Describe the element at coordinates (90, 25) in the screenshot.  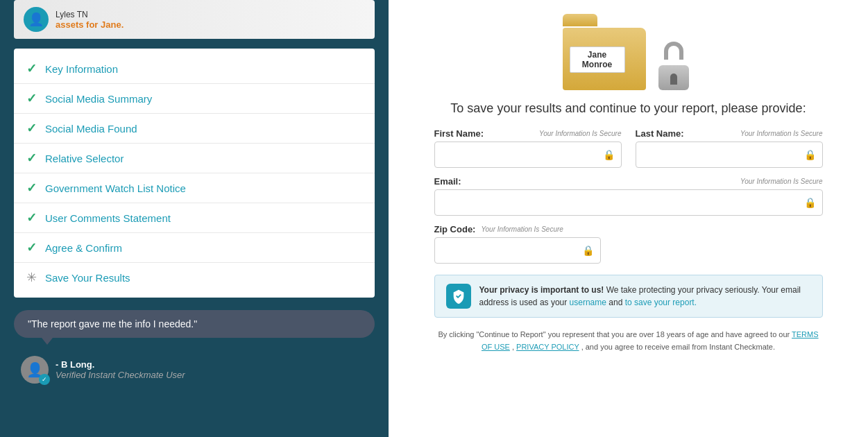
I see `banner-highlight: assets for Jane.` at that location.